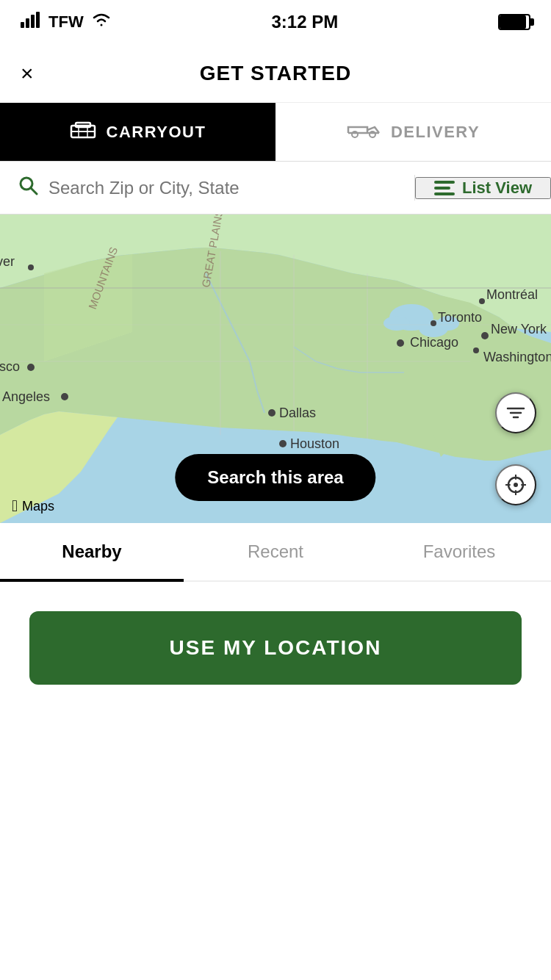 Image resolution: width=551 pixels, height=980 pixels. I want to click on nearby-label: Nearby, so click(91, 552).